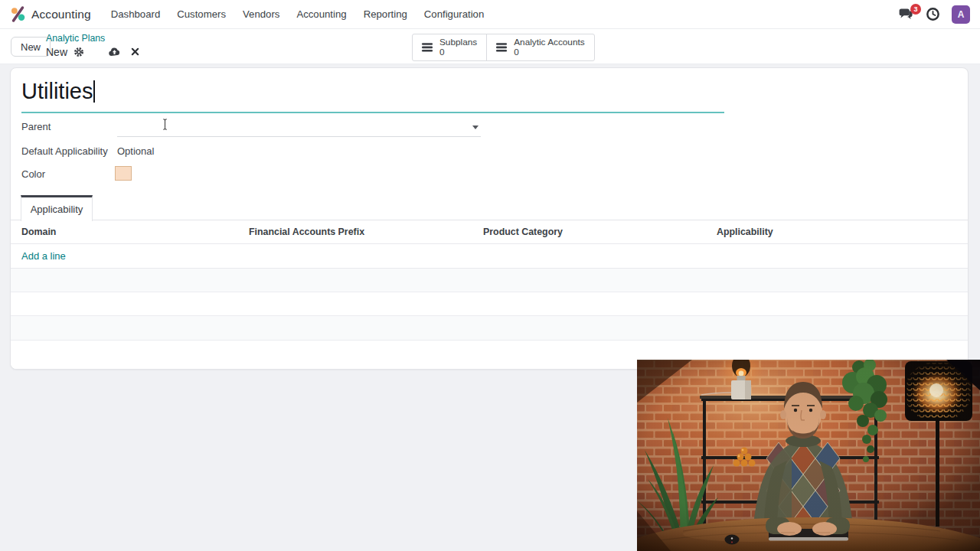 The width and height of the screenshot is (980, 551). I want to click on field-row-color: Color, so click(279, 175).